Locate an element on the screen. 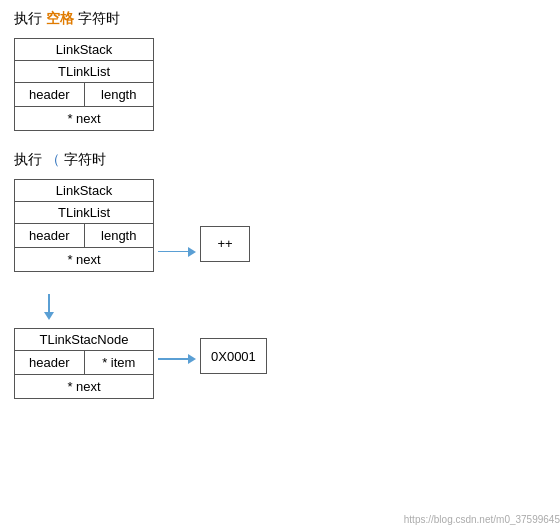 This screenshot has height=525, width=560. diagram2-inner-title: TLinkList is located at coordinates (84, 213).